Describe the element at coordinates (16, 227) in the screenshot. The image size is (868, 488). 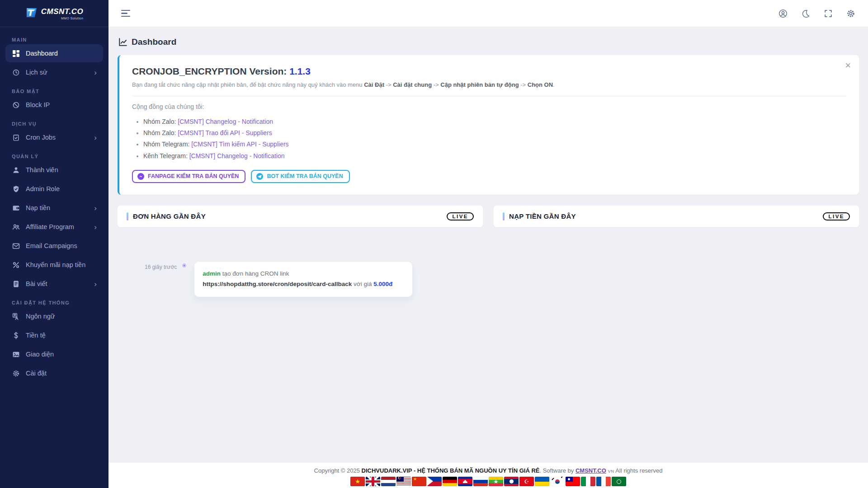
I see `people-icon` at that location.